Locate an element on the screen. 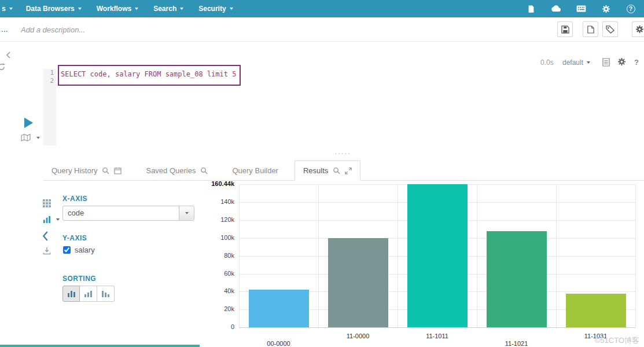  y-tick-label: 20k is located at coordinates (218, 309).